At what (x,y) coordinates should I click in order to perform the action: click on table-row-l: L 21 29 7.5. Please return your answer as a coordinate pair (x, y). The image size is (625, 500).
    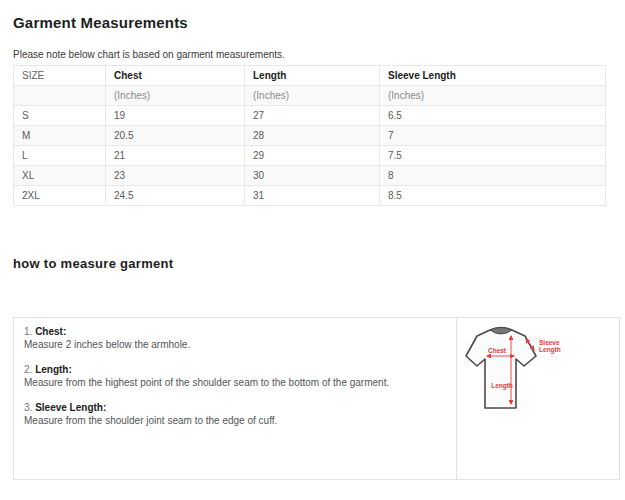
    Looking at the image, I should click on (310, 156).